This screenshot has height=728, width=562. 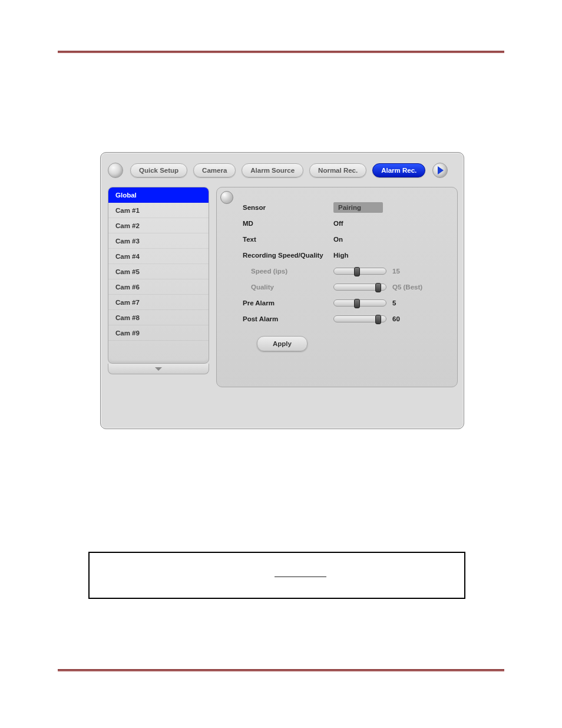 What do you see at coordinates (280, 239) in the screenshot?
I see `text-label: Text` at bounding box center [280, 239].